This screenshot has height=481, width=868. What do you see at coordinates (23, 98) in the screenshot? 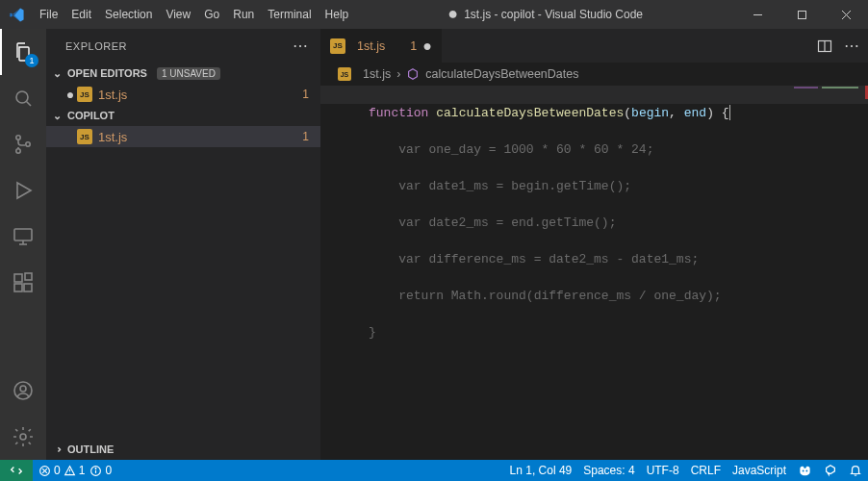
I see `search-icon` at bounding box center [23, 98].